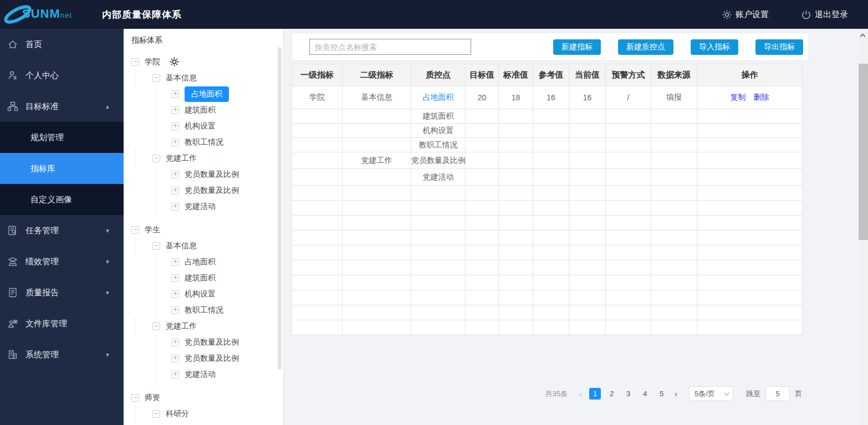 This screenshot has height=425, width=868. What do you see at coordinates (646, 47) in the screenshot?
I see `toolbar-button: 新建质控点` at bounding box center [646, 47].